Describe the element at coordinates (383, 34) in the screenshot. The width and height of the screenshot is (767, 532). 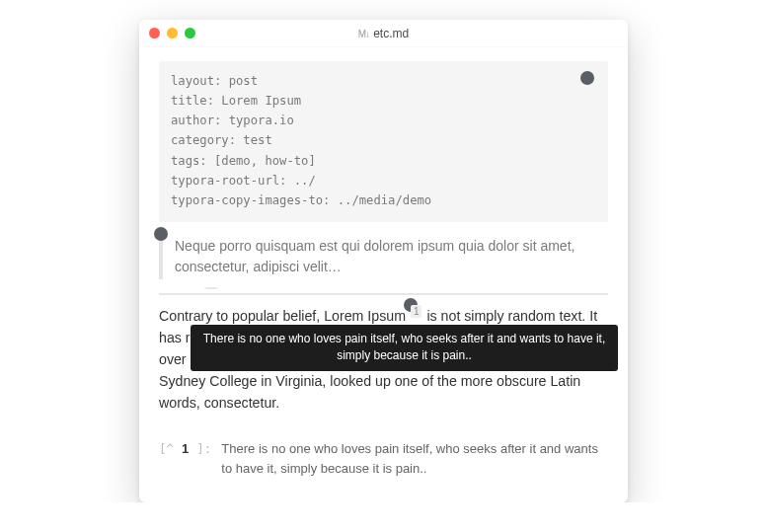
I see `window-title: M↓etc.md` at that location.